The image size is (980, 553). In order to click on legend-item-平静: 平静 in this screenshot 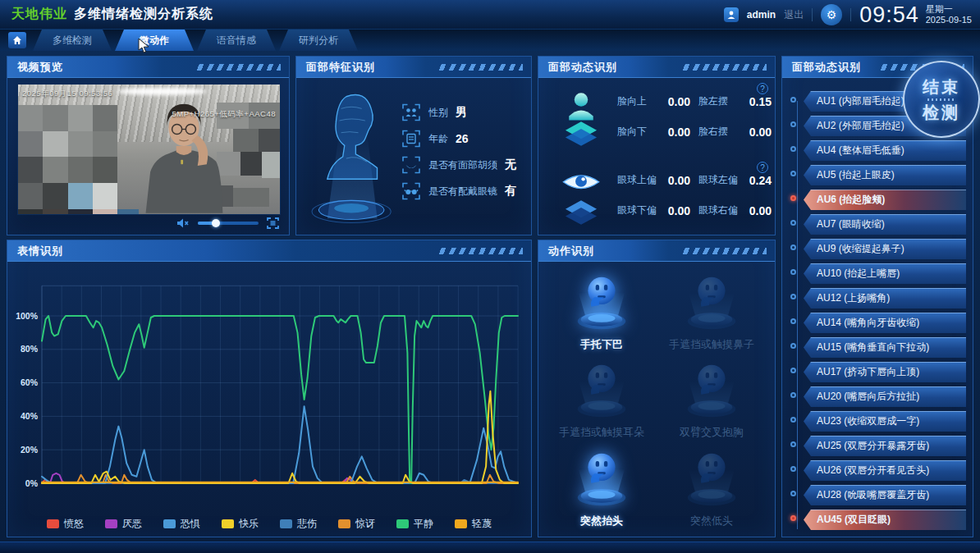, I will do `click(415, 523)`.